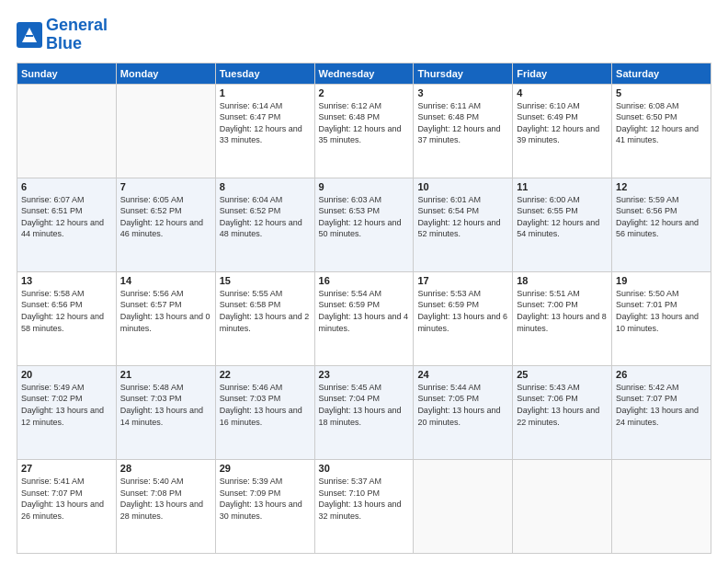  What do you see at coordinates (364, 405) in the screenshot?
I see `day-info: Sunrise: 5:45 AM Sunset: 7:04 PM Dayligh…` at bounding box center [364, 405].